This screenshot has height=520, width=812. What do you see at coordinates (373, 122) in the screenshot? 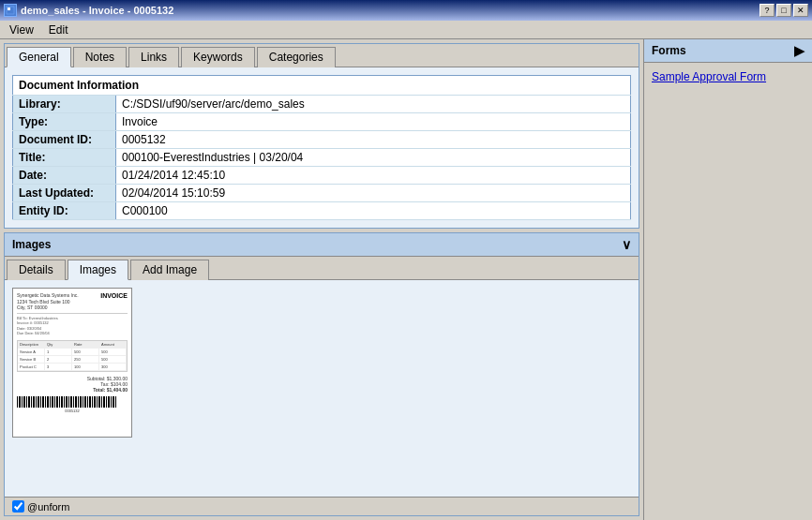
I see `field-value-type: Invoice` at bounding box center [373, 122].